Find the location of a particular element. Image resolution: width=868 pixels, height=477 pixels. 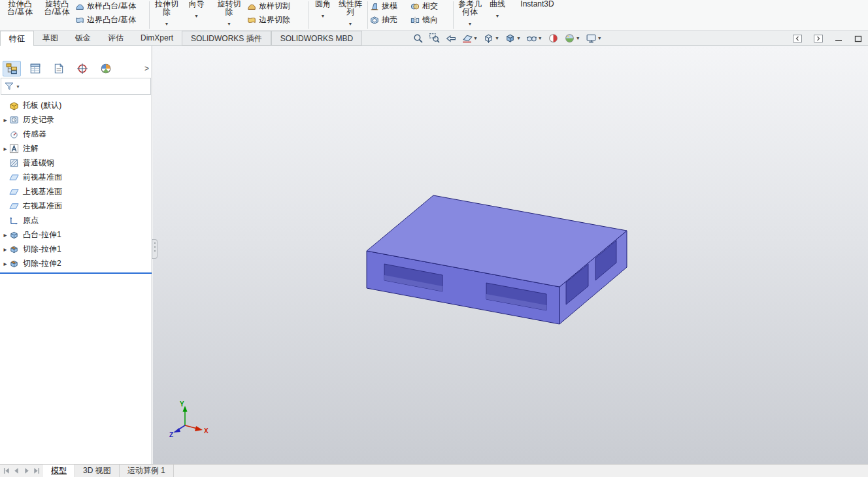

revolved-cut-button: 旋转切 除 ▼ is located at coordinates (229, 15).